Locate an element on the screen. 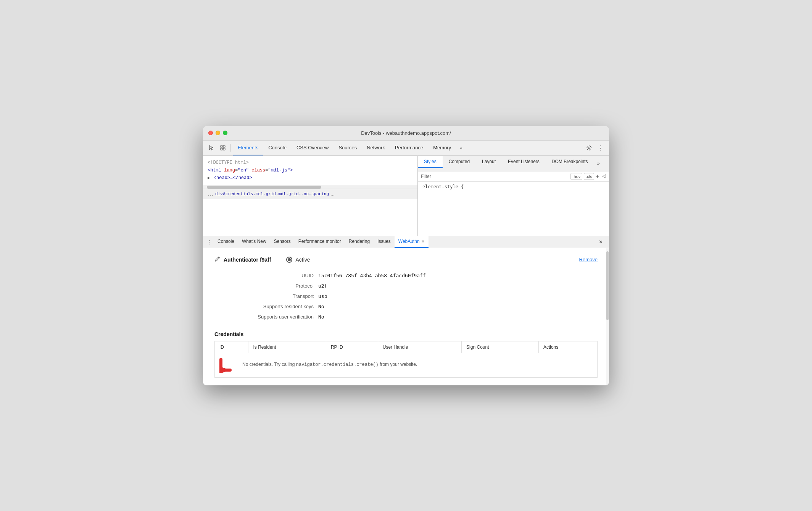  style-tab-dom-breakpoints: DOM Breakpoints is located at coordinates (570, 162).